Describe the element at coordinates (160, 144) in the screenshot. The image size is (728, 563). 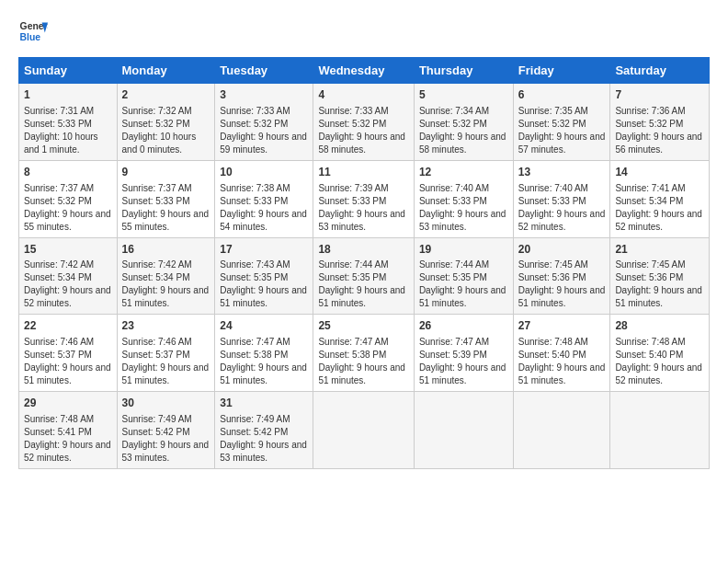
I see `daylight: Daylight: 10 hours and 0 minutes.` at that location.